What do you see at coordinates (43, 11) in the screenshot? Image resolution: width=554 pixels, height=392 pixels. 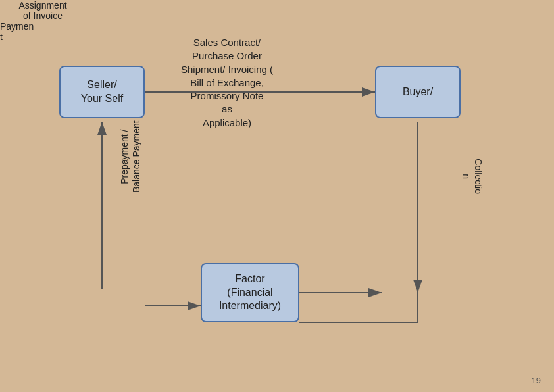 I see `assignment-label: Assignment of Invoice` at bounding box center [43, 11].